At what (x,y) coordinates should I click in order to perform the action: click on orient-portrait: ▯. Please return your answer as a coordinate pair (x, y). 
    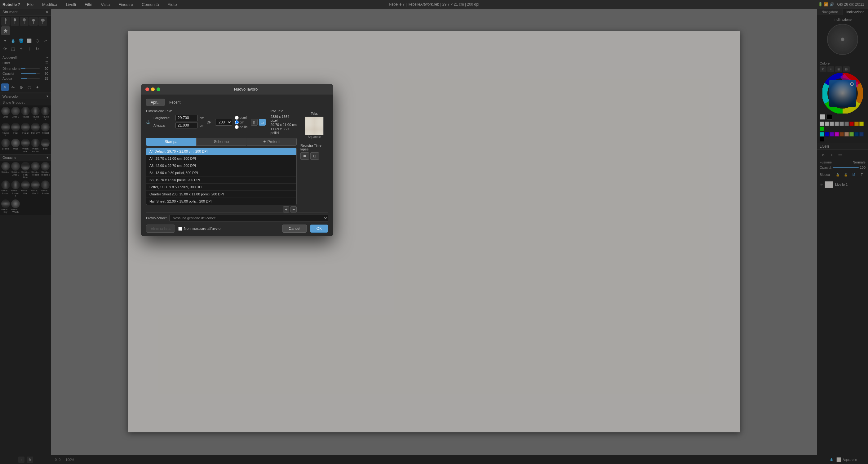
    Looking at the image, I should click on (254, 122).